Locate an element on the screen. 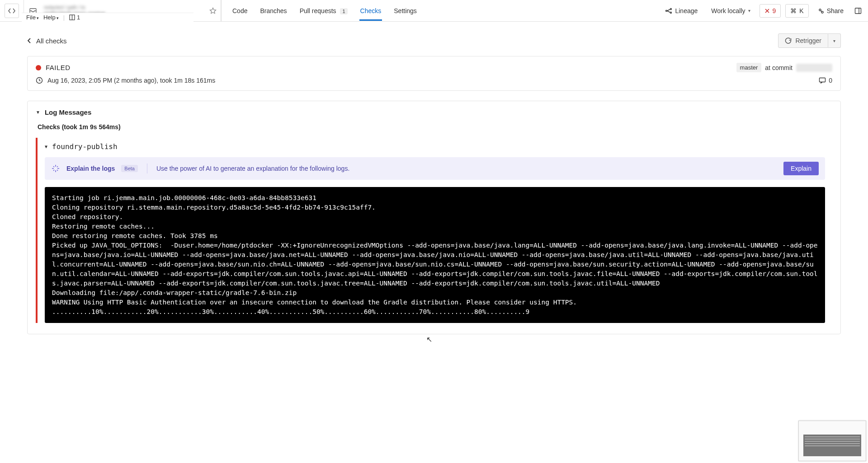  explain-button: Explain is located at coordinates (801, 168).